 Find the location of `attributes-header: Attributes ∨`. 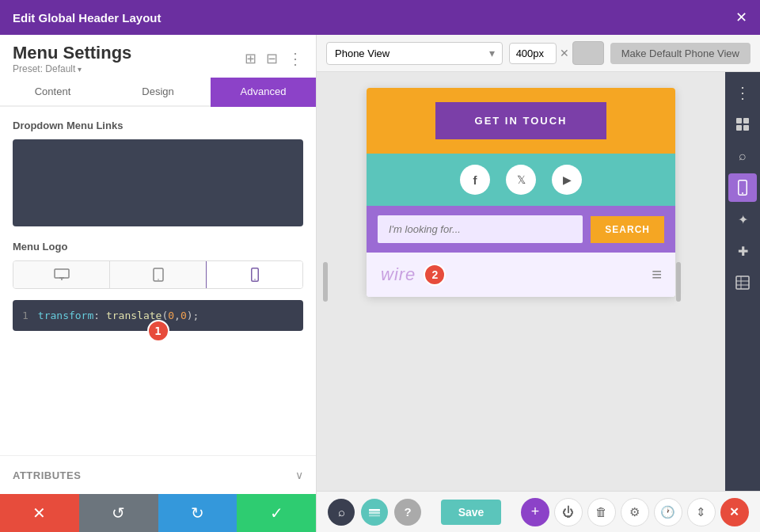

attributes-header: Attributes ∨ is located at coordinates (158, 475).